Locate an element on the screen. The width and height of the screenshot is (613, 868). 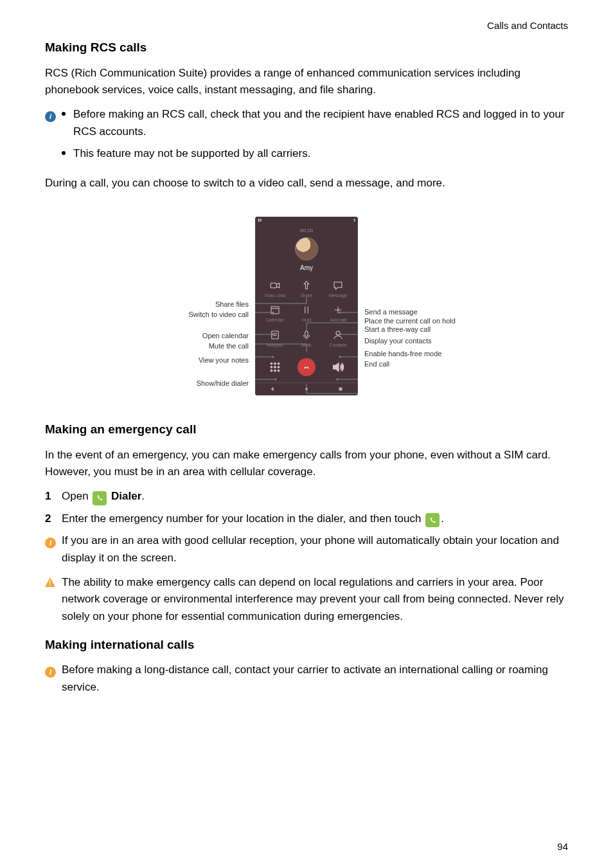
contacts-button: Contacts is located at coordinates (338, 339).